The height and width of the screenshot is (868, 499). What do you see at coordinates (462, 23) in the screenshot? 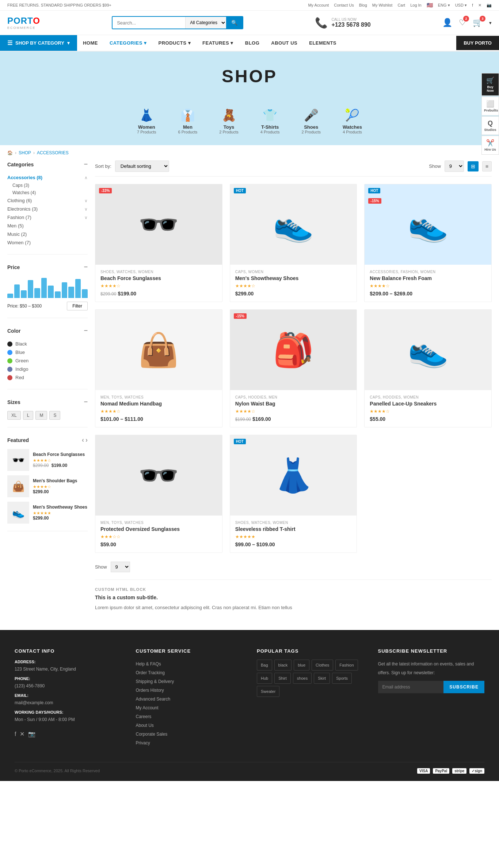
I see `wishlist-icon: ♡ 2` at bounding box center [462, 23].